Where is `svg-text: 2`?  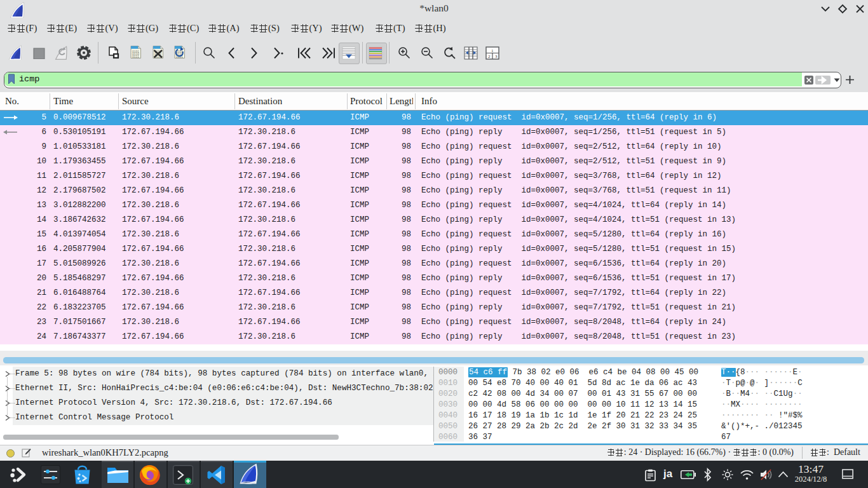
svg-text: 2 is located at coordinates (489, 57).